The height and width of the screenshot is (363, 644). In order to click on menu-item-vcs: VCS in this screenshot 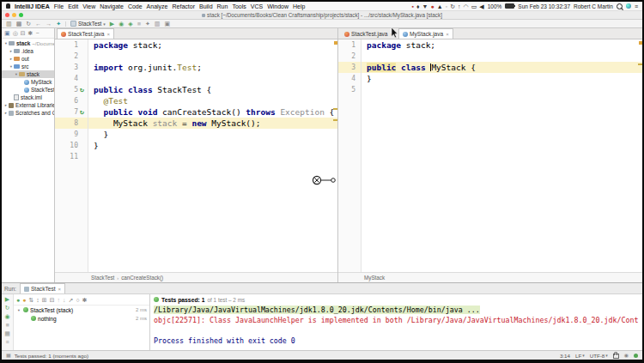, I will do `click(257, 7)`.